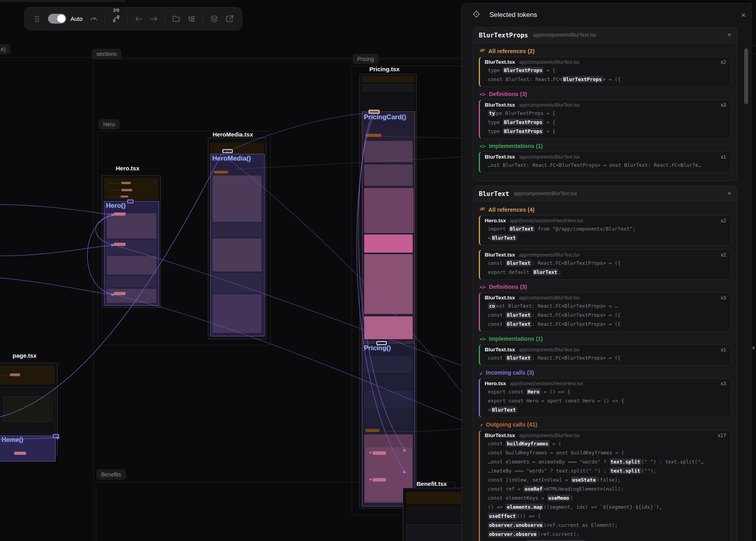 The image size is (756, 541). I want to click on section-header-incoming: ↙Incoming calls (3), so click(606, 373).